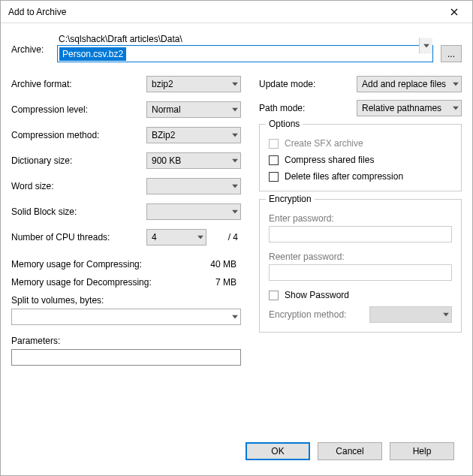 Image resolution: width=473 pixels, height=476 pixels. I want to click on sfx-check: Create SFX archive, so click(360, 143).